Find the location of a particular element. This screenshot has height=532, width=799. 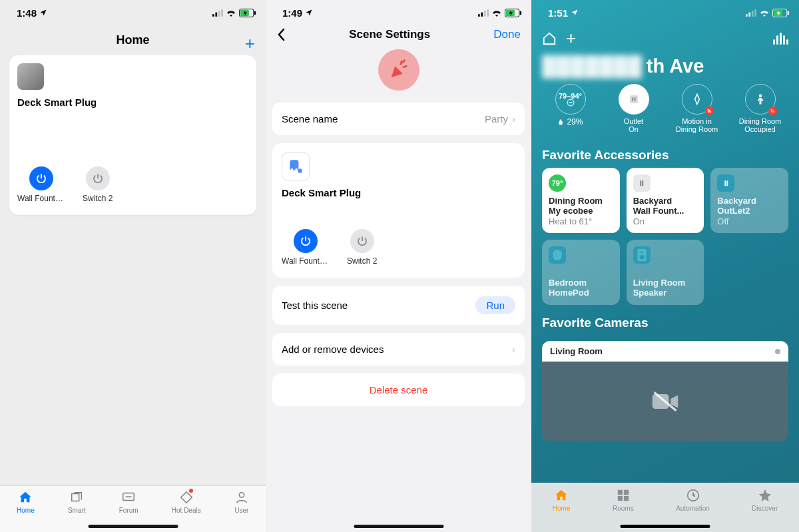

tab-discover: Discover is located at coordinates (764, 500).